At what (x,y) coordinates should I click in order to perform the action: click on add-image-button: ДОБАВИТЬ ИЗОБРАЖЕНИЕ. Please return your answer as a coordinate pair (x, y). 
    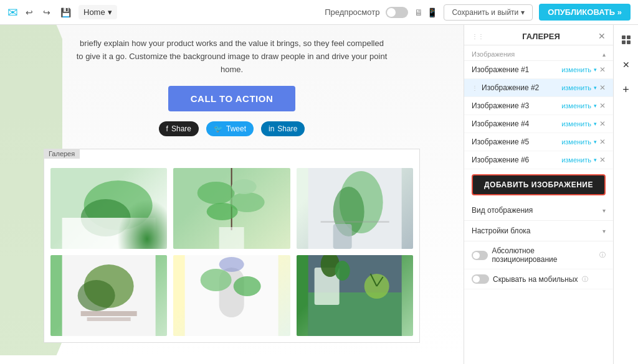
    Looking at the image, I should click on (538, 185).